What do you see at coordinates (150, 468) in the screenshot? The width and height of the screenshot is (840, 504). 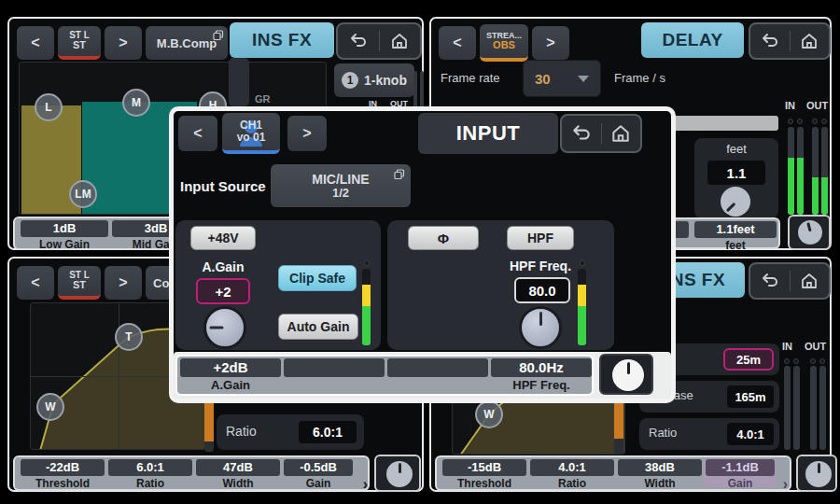 I see `param-value: 6.0:1` at bounding box center [150, 468].